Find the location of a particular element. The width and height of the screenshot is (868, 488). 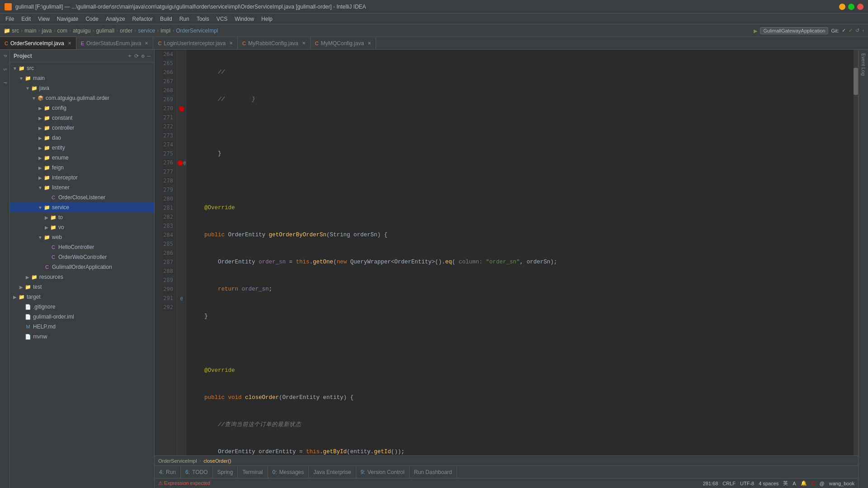

crlf: CRLF is located at coordinates (729, 483).